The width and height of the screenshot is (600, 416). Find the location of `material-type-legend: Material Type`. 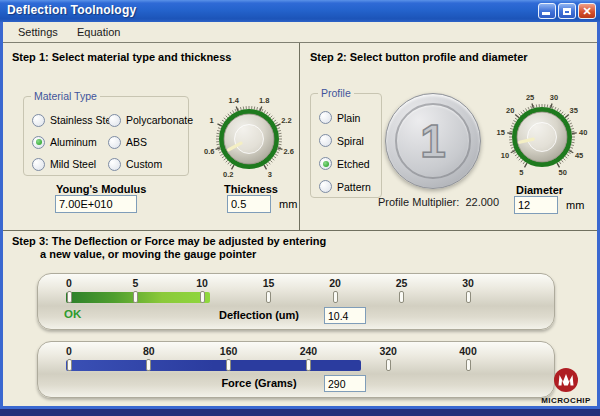

material-type-legend: Material Type is located at coordinates (66, 96).